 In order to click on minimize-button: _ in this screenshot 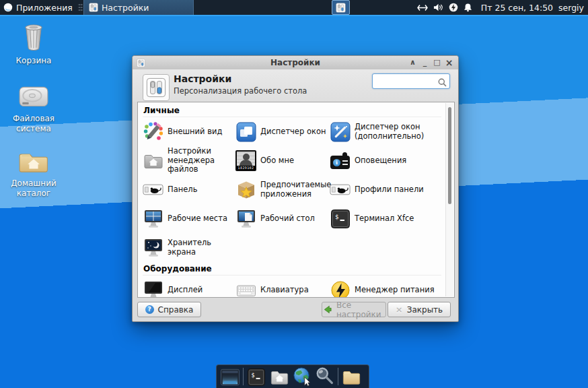, I will do `click(425, 63)`.